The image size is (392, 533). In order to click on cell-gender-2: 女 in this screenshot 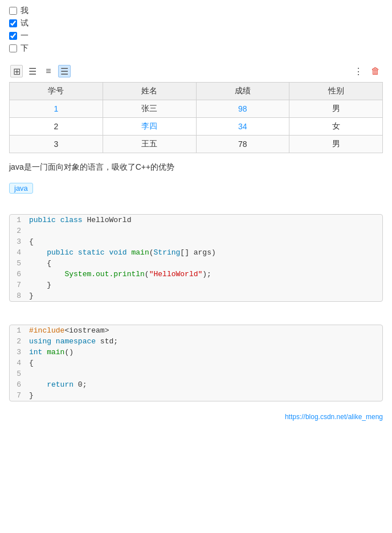, I will do `click(336, 126)`.